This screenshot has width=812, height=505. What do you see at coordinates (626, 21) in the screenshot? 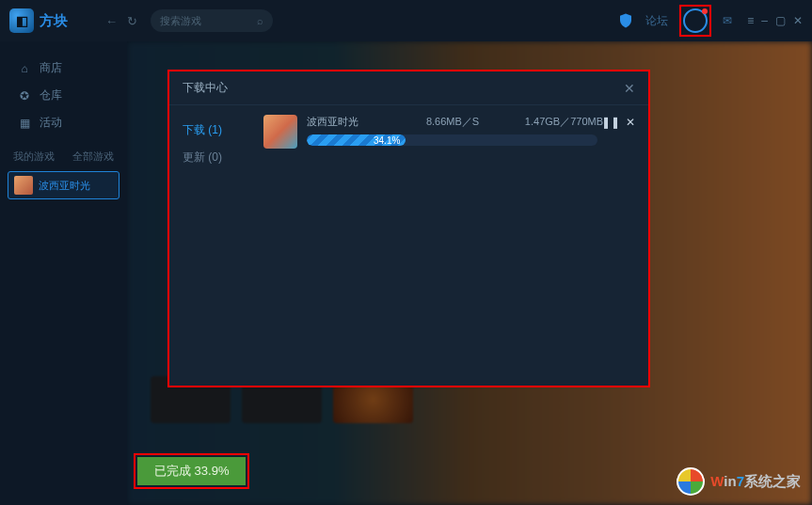
I see `shield-icon` at bounding box center [626, 21].